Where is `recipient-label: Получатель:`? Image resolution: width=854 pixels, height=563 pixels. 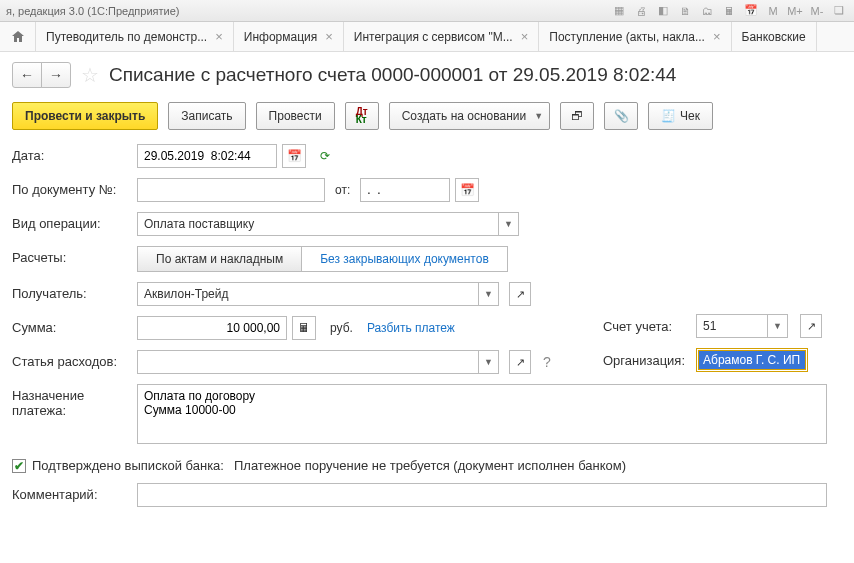 recipient-label: Получатель: is located at coordinates (74, 292).